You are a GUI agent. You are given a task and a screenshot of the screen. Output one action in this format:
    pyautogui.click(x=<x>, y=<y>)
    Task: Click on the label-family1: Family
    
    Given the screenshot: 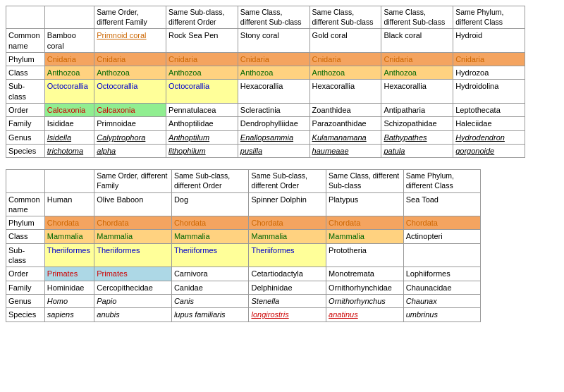 What is the action you would take?
    pyautogui.click(x=25, y=124)
    